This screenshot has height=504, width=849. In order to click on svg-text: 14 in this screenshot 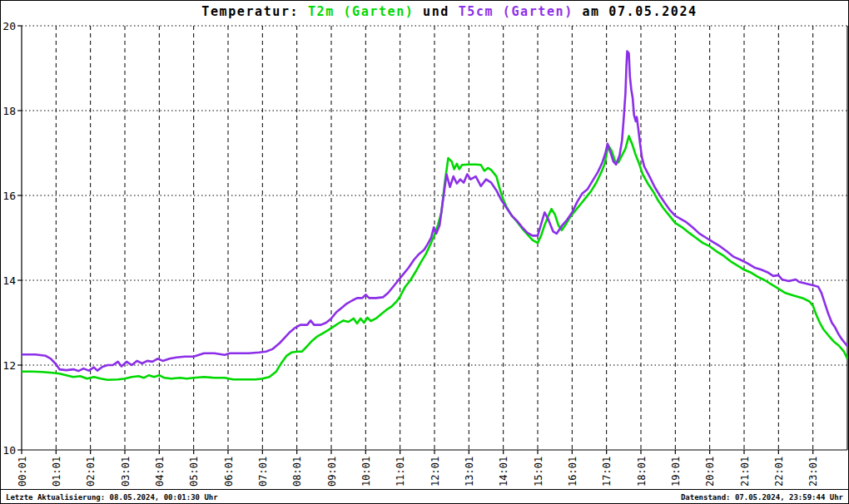, I will do `click(9, 281)`.